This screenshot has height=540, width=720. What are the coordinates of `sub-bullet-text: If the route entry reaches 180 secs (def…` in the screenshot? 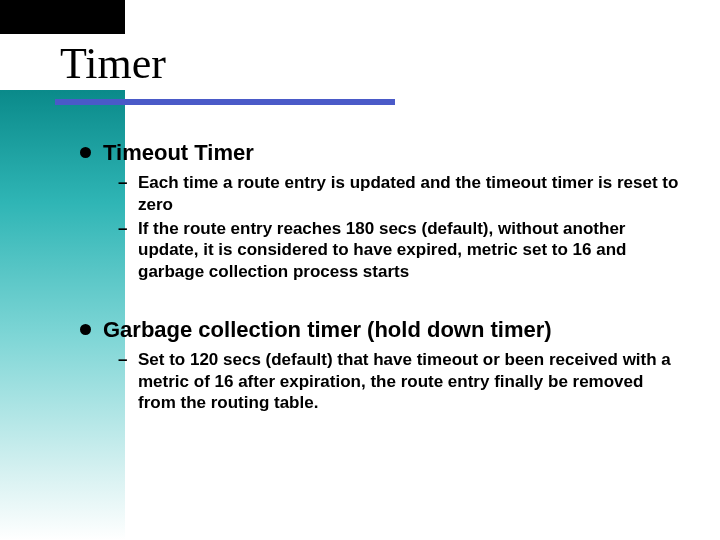 It's located at (409, 250).